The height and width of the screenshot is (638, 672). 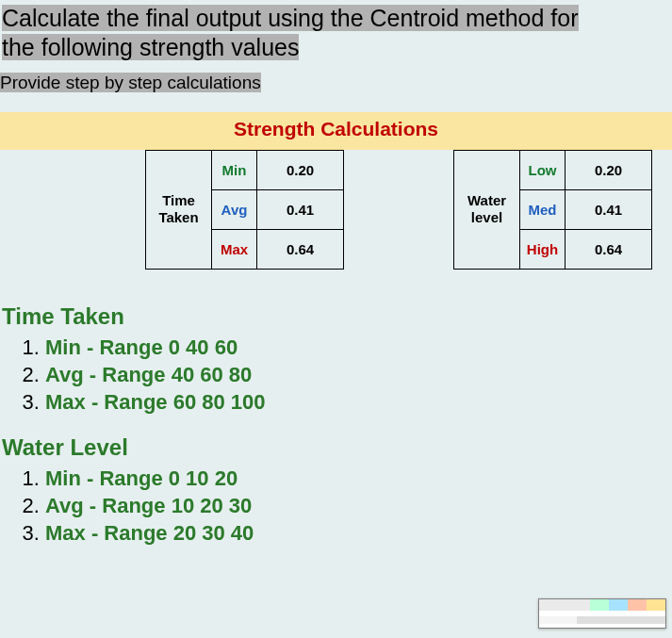 I want to click on spacer-mid, so click(x=399, y=209).